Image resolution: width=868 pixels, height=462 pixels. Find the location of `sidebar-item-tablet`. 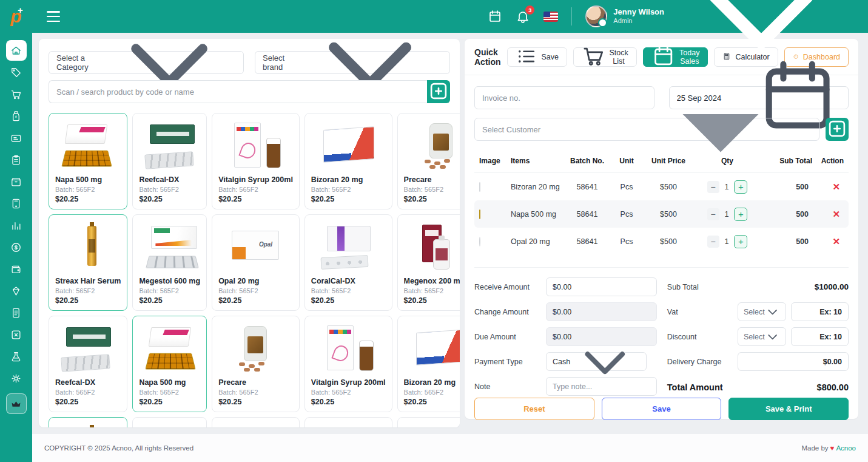

sidebar-item-tablet is located at coordinates (16, 203).